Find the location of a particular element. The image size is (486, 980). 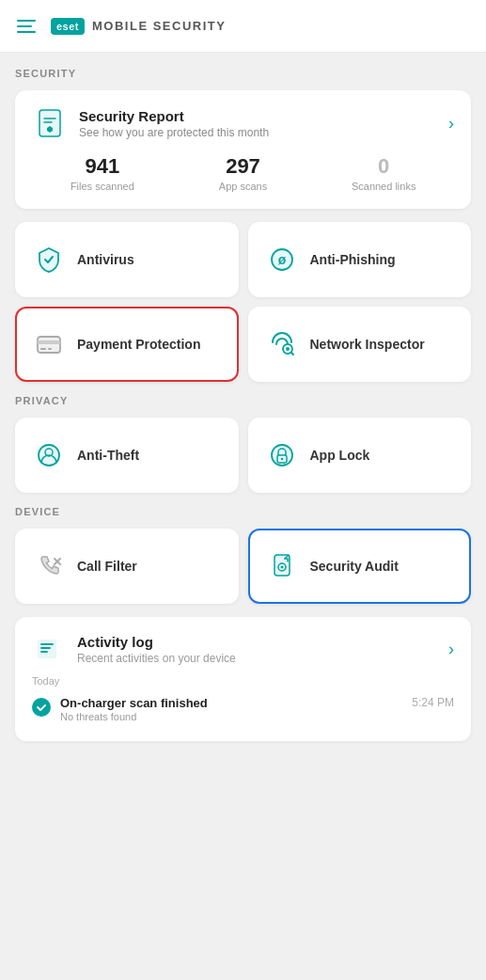

activity-status-dot is located at coordinates (41, 707).